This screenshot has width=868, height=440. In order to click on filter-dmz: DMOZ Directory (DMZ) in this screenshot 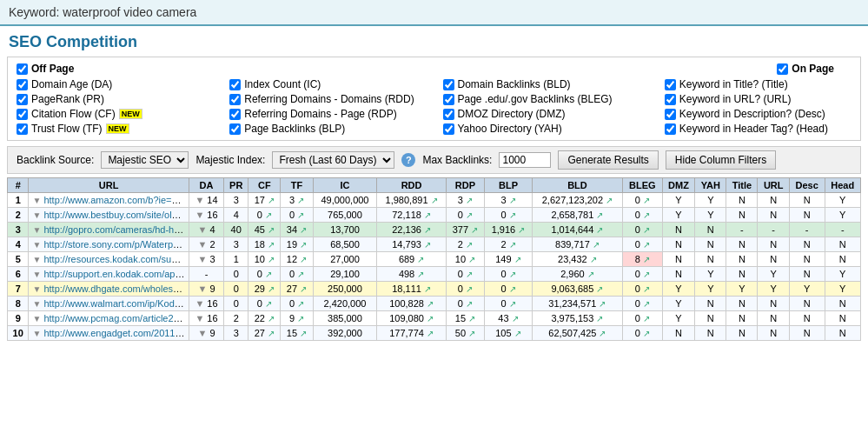, I will do `click(537, 114)`.